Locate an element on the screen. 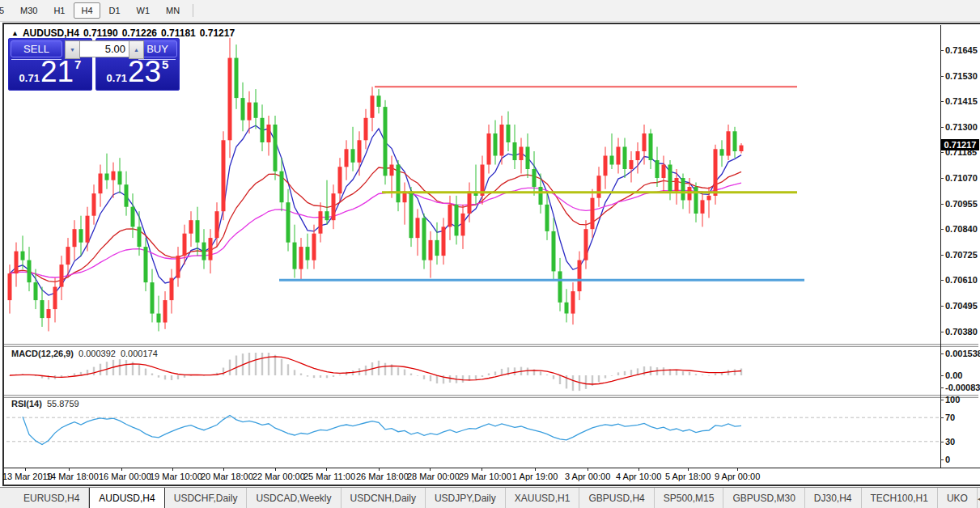 This screenshot has height=508, width=980. macd-axis--0.000835: -0.000835 is located at coordinates (963, 387).